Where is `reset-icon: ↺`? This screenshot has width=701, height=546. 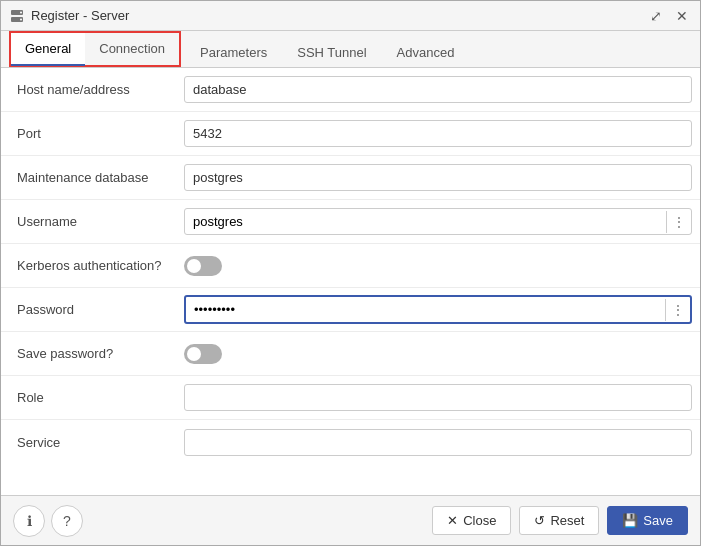 reset-icon: ↺ is located at coordinates (540, 520).